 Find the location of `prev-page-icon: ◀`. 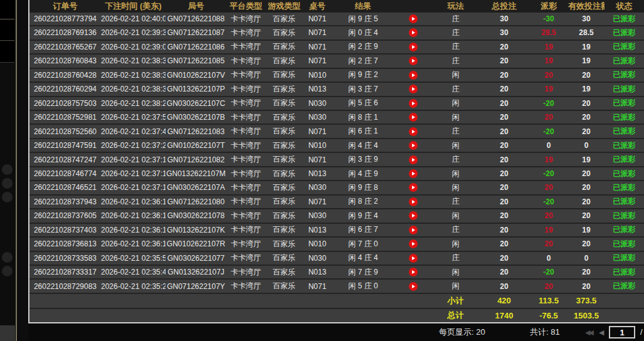

prev-page-icon: ◀ is located at coordinates (601, 332).